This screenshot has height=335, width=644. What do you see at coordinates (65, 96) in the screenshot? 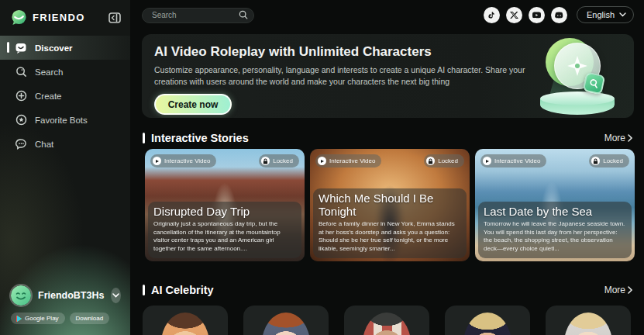
I see `sidebar-nav: Discover Search Create` at bounding box center [65, 96].